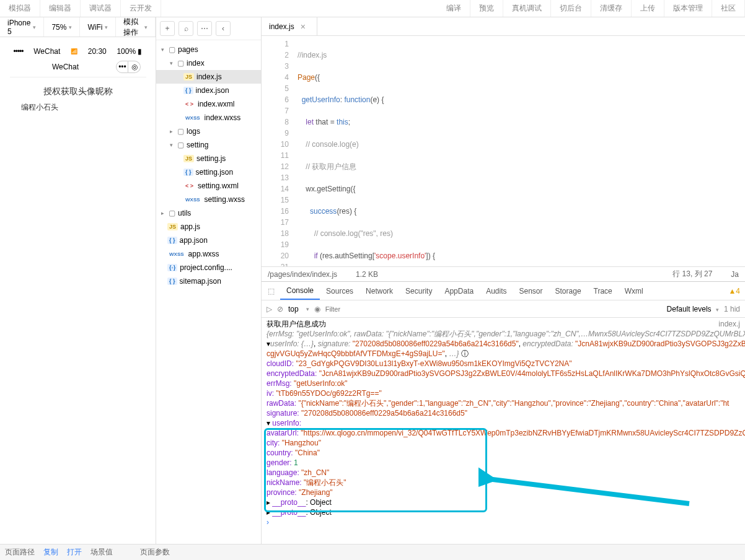 The width and height of the screenshot is (745, 560). I want to click on bottom-scene: 场景值, so click(102, 553).